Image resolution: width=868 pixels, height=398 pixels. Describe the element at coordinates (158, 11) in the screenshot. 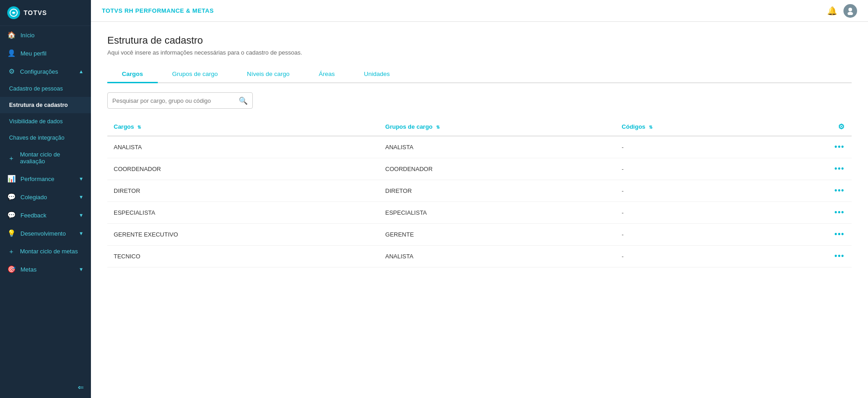

I see `topbar-title: TOTVS RH PERFORMANCE & METAS` at that location.